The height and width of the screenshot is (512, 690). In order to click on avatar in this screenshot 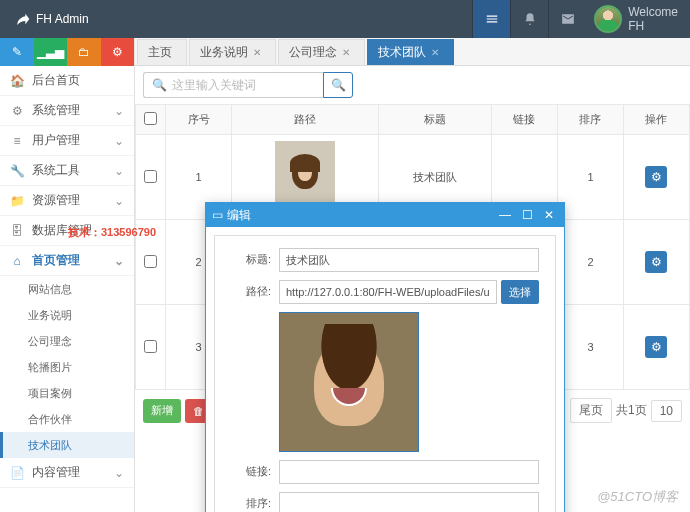, I will do `click(608, 19)`.